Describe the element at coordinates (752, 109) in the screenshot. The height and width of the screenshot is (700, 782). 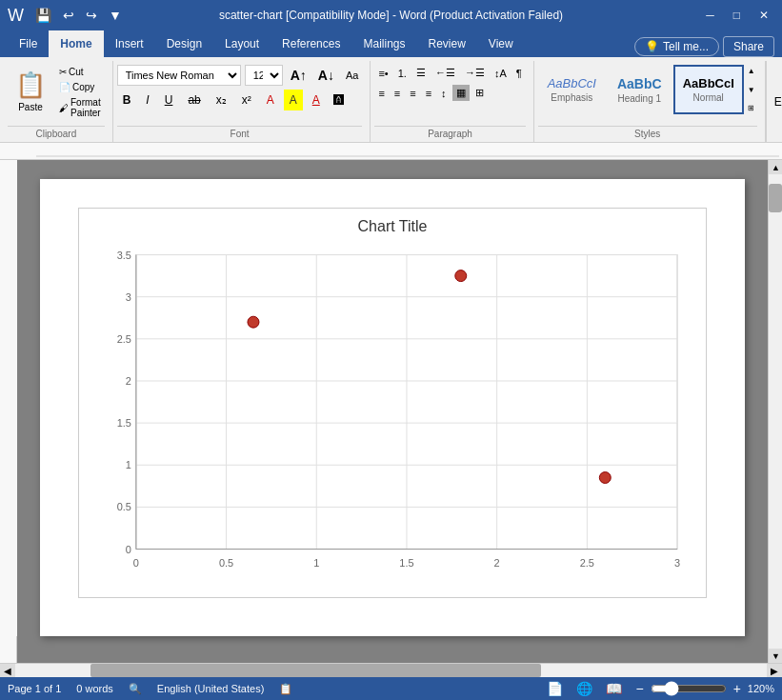
I see `styles-expand: ⊞` at that location.